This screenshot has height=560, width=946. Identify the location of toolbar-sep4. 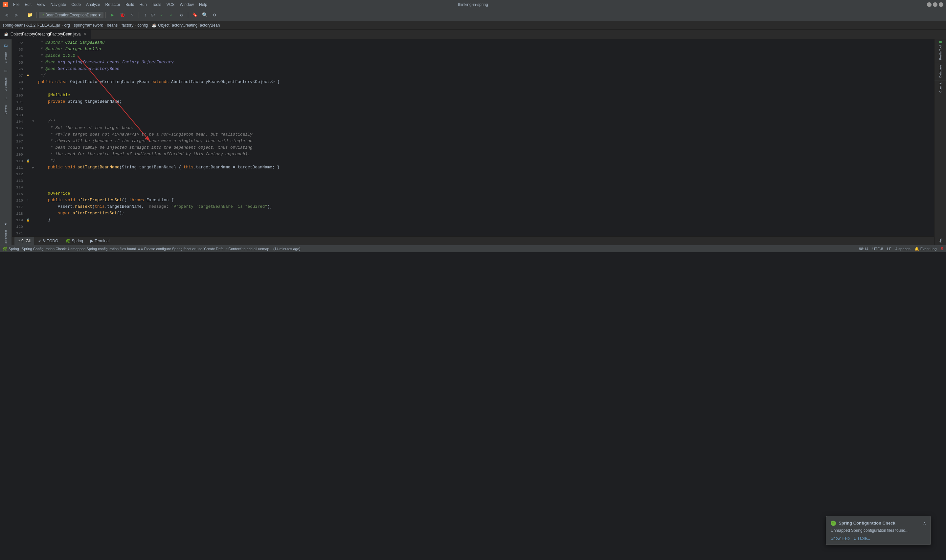
(139, 15).